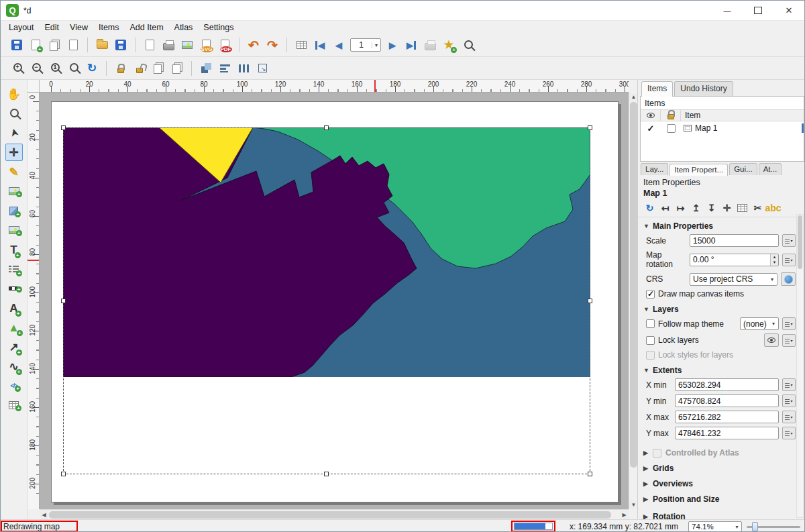 The image size is (805, 532). Describe the element at coordinates (14, 386) in the screenshot. I see `add-html-tool-button: </>+` at that location.